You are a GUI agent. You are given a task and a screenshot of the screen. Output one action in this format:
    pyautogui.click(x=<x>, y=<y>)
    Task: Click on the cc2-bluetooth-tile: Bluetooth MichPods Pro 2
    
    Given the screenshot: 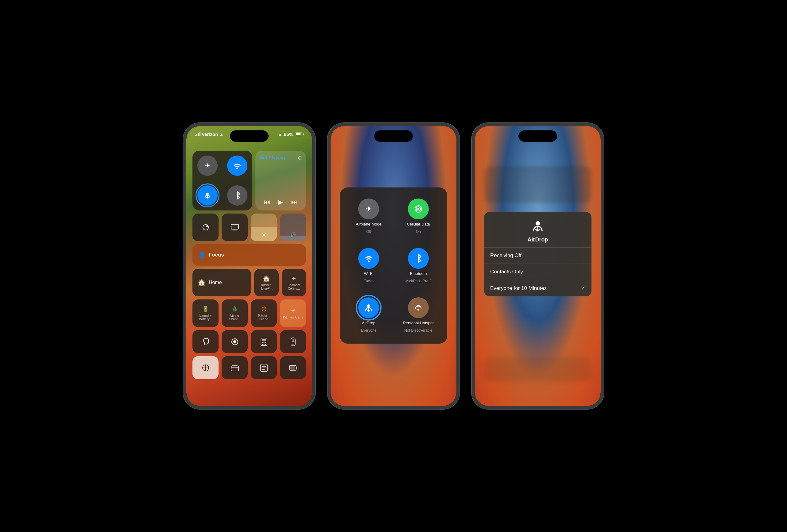 What is the action you would take?
    pyautogui.click(x=418, y=265)
    